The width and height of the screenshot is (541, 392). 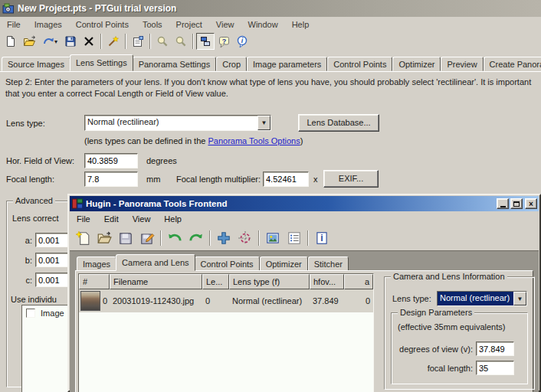 I want to click on col-filename: Filename, so click(x=156, y=282).